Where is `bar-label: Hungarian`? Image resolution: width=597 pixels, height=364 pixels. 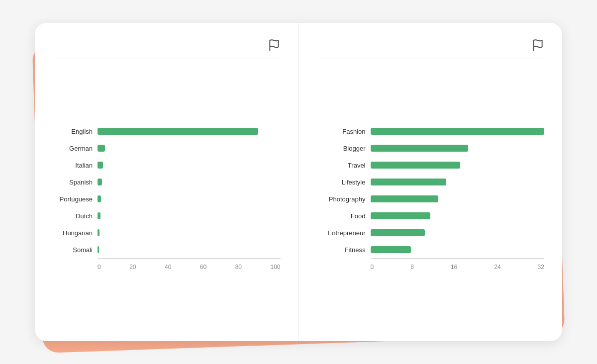 bar-label: Hungarian is located at coordinates (75, 233).